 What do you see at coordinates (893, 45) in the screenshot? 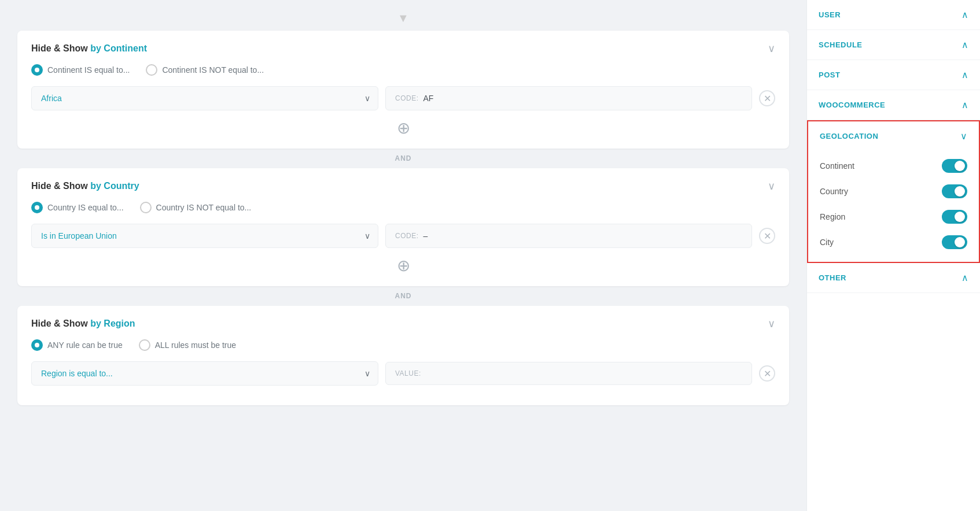
I see `sidebar-section-schedule-header: SCHEDULE ∧` at bounding box center [893, 45].